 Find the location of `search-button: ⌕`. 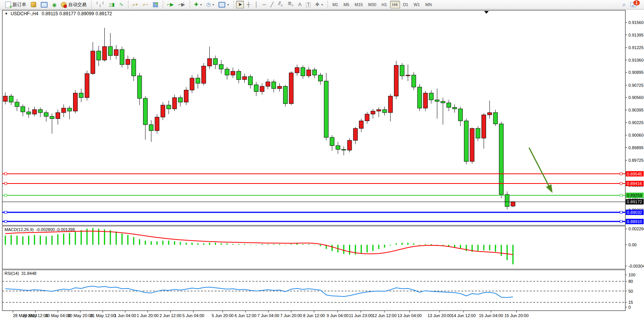

search-button: ⌕ is located at coordinates (624, 5).